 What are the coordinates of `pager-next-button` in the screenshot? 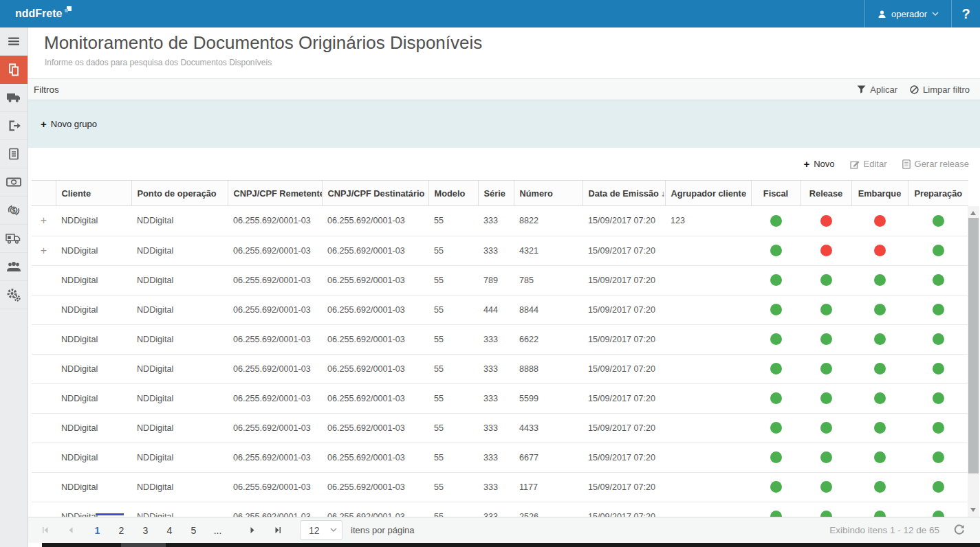 It's located at (252, 531).